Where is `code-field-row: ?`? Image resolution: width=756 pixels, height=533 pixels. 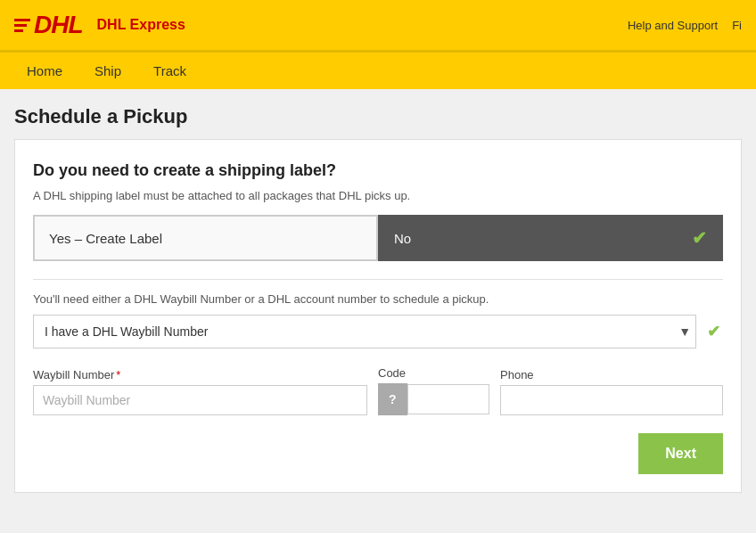
code-field-row: ? is located at coordinates (433, 399).